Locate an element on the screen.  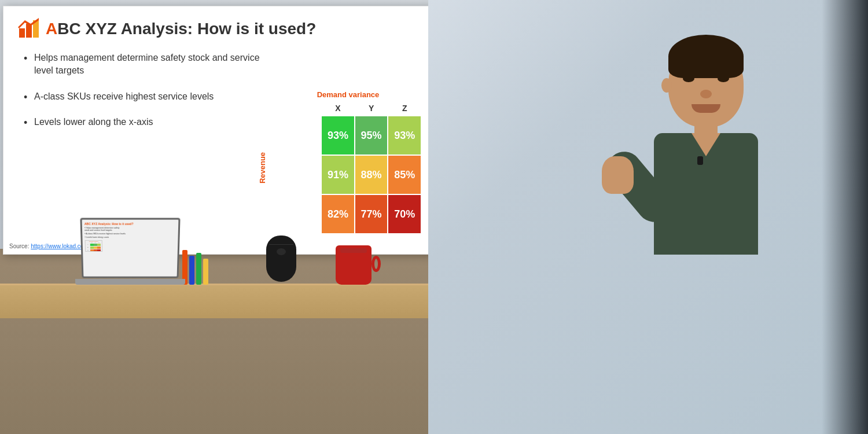
col-header-x: X is located at coordinates (338, 109).